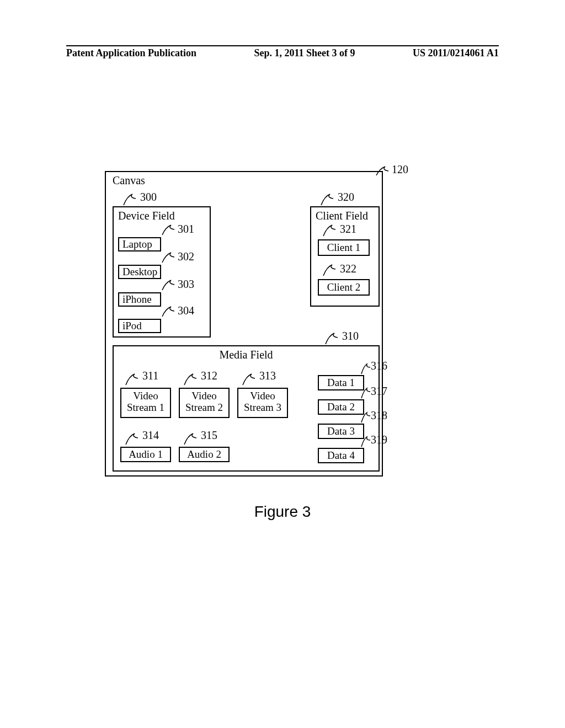 The image size is (565, 728). Describe the element at coordinates (379, 440) in the screenshot. I see `ref-319: 319` at that location.